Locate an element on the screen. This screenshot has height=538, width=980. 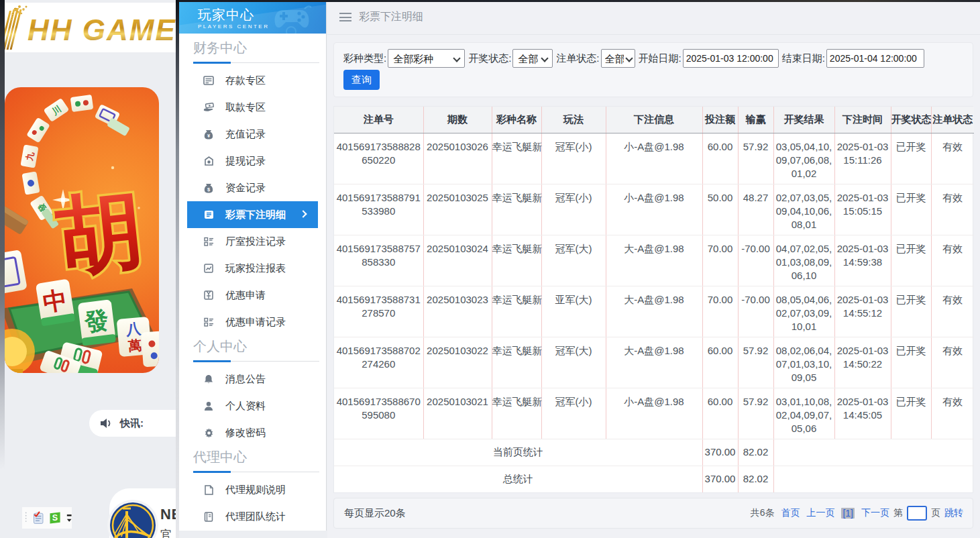
draw-status-select: 全部 is located at coordinates (533, 58).